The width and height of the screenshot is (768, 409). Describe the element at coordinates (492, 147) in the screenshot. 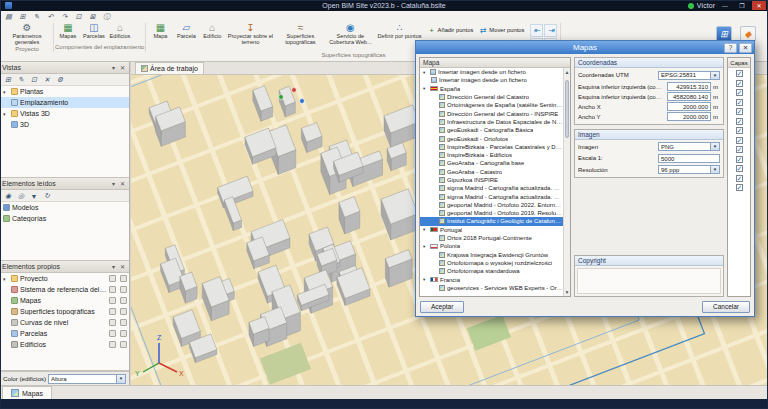

I see `map-source-item: ▾ InspireBizkaia - Parcelas Catastrales …` at that location.